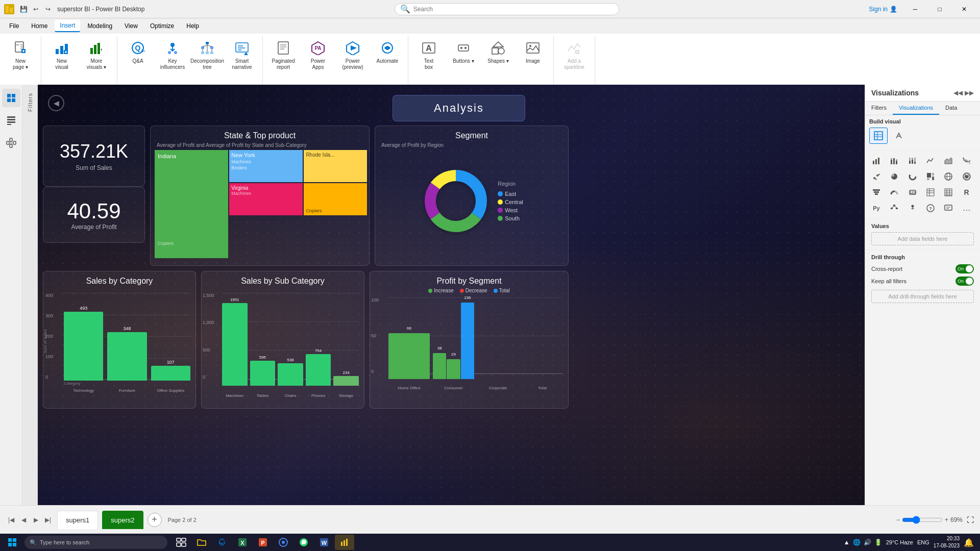 The image size is (980, 551). What do you see at coordinates (39, 26) in the screenshot?
I see `menu-home: Home` at bounding box center [39, 26].